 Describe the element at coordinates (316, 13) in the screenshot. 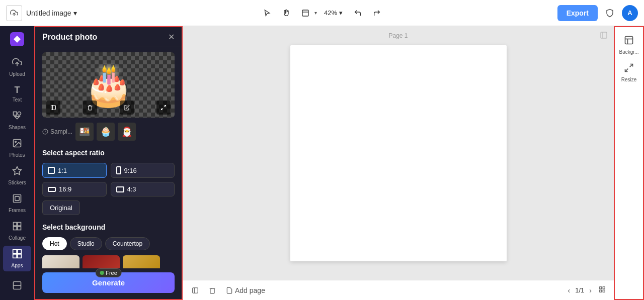

I see `layout-dropdown-icon: ▾` at that location.